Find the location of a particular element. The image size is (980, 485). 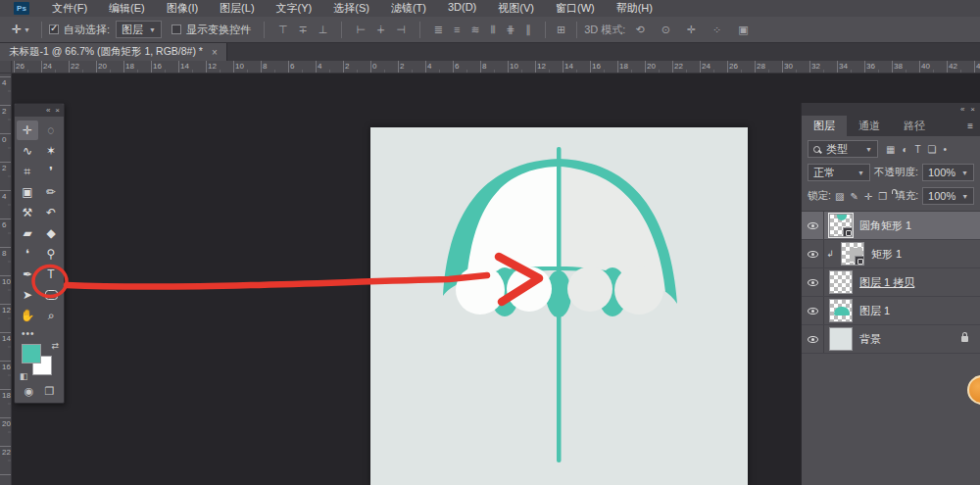

align-right-icon: ⊣ is located at coordinates (401, 29).